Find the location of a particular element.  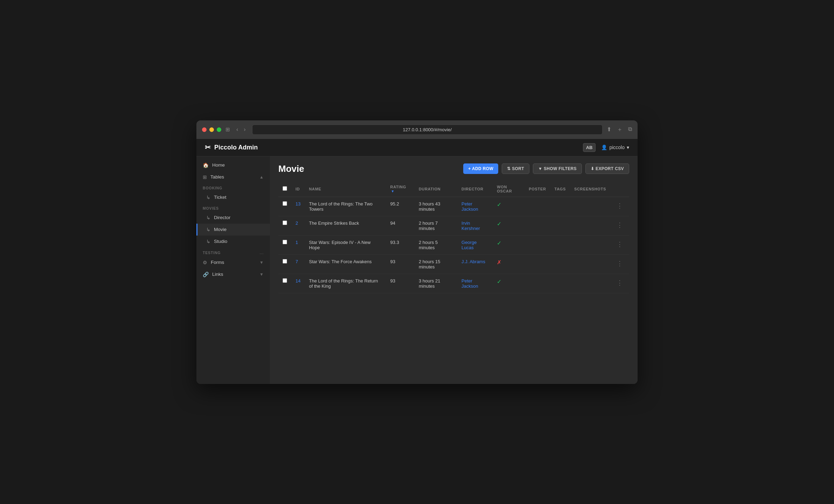

close-button is located at coordinates (204, 130).